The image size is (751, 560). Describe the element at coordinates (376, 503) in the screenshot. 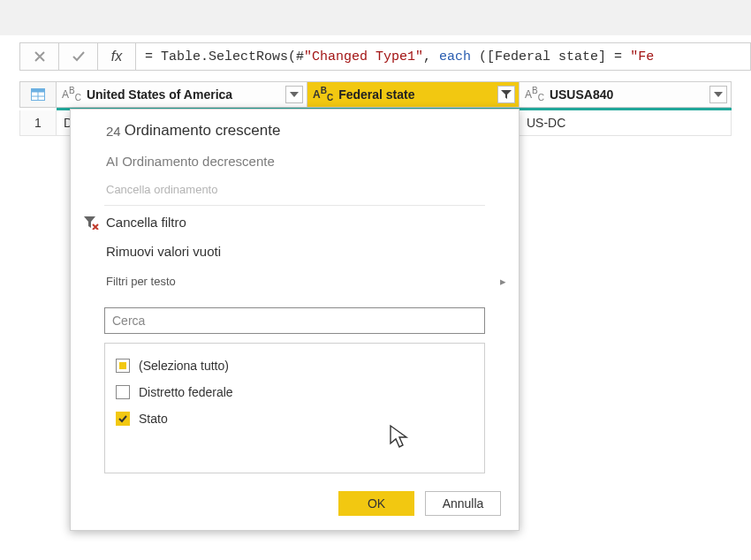

I see `ok-label: OK` at that location.